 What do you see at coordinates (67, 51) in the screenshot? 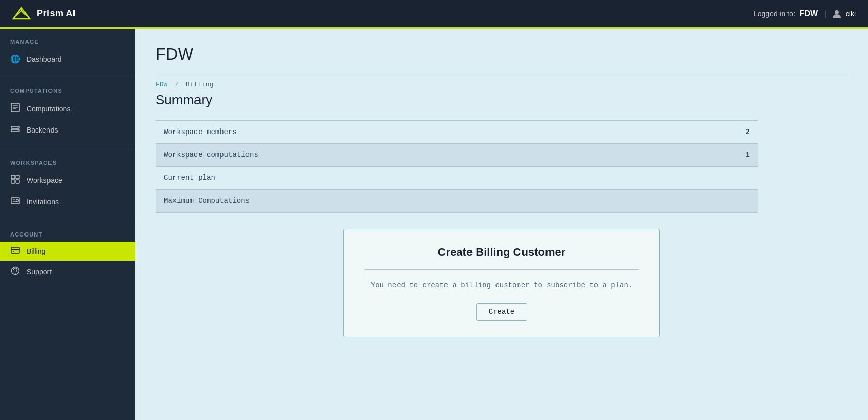
I see `sidebar-section-manage: MANAGE 🌐 Dashboard` at bounding box center [67, 51].